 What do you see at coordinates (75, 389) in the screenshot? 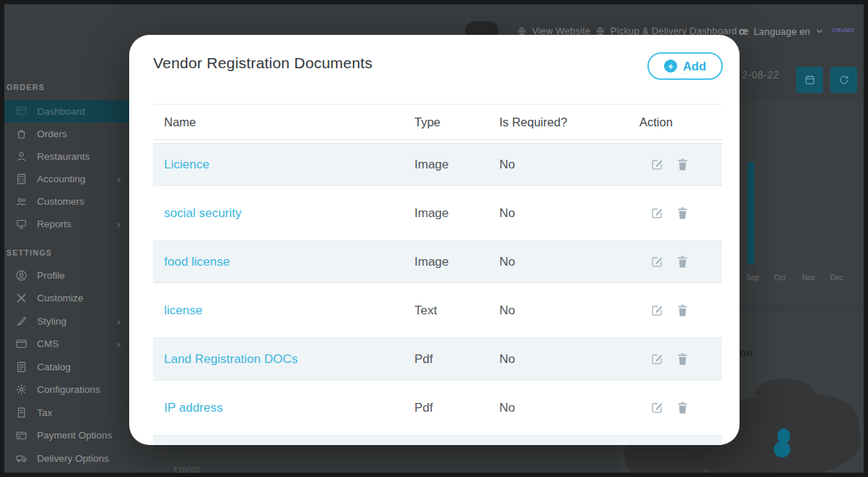
I see `sidebar-item-configurations: Configurations` at bounding box center [75, 389].